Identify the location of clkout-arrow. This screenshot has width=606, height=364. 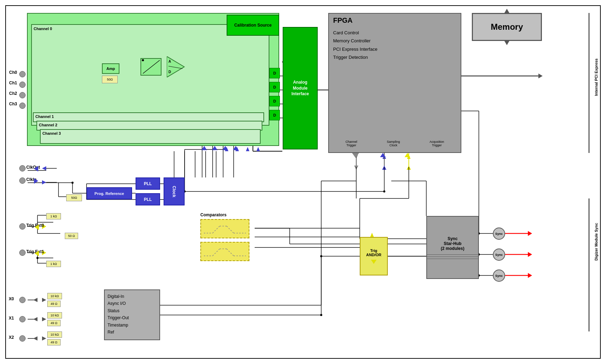
(36, 169).